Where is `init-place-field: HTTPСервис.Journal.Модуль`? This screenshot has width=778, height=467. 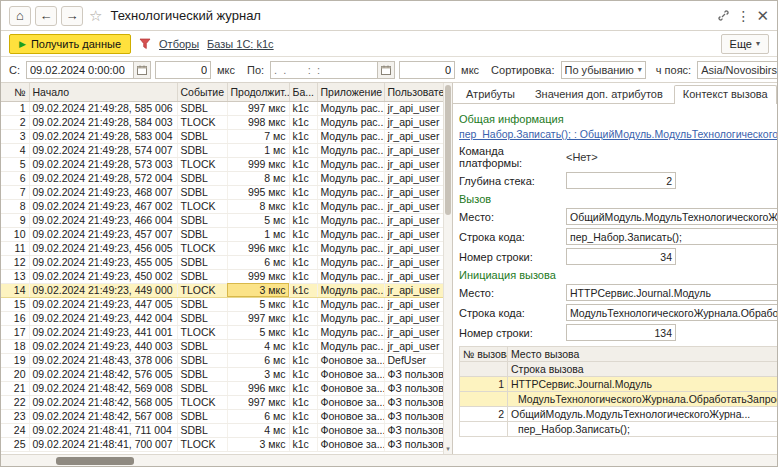 init-place-field: HTTPСервис.Journal.Модуль is located at coordinates (672, 292).